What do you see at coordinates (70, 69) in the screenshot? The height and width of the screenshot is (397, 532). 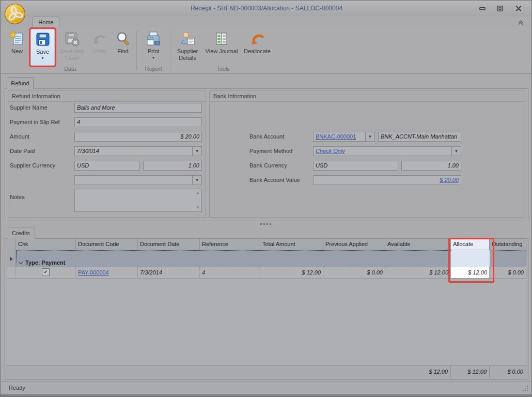 I see `group-label-data: Data` at bounding box center [70, 69].